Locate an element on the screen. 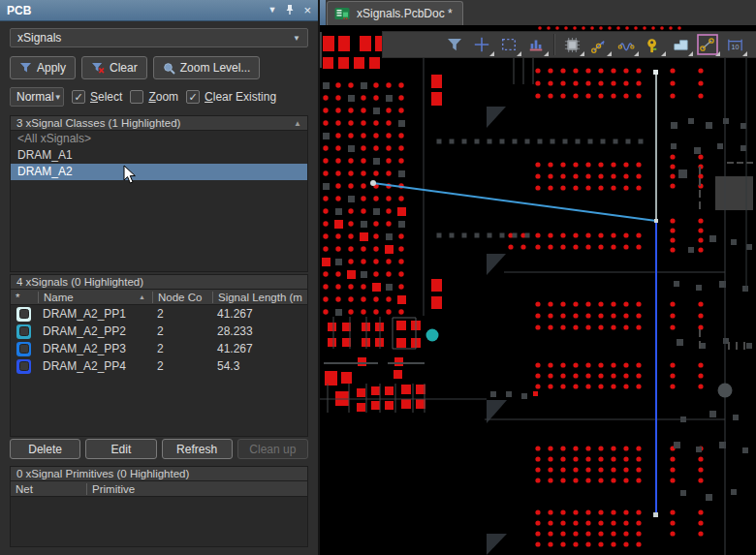 This screenshot has width=756, height=555. classes-header-label: 3 xSignal Classes (1 Highlighted) is located at coordinates (99, 123).